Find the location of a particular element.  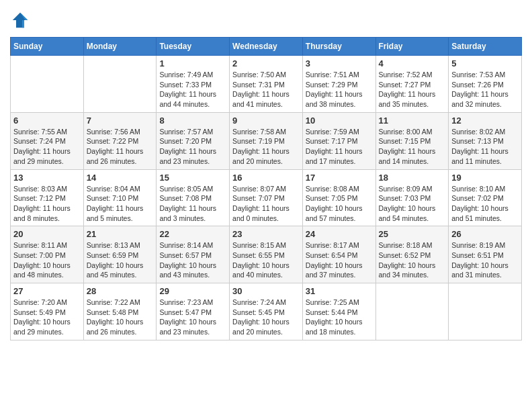

weekday-header: Sunday is located at coordinates (47, 47).